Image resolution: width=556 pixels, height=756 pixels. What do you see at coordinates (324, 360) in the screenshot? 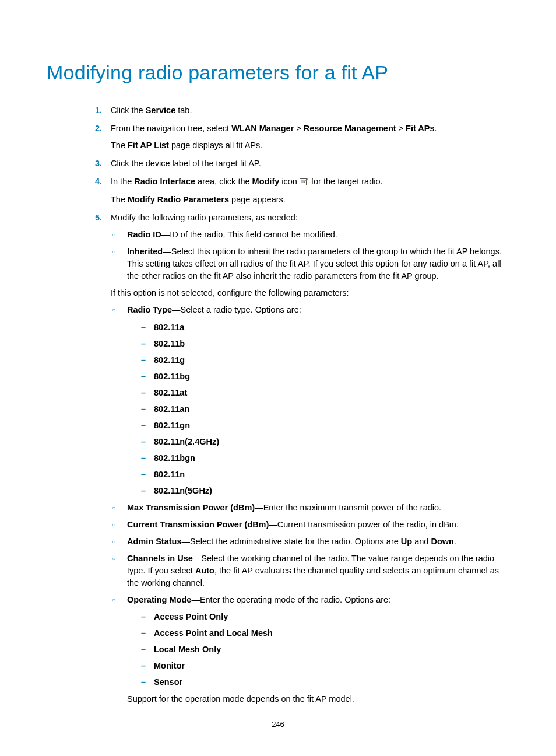
I see `list-item: 802.11g` at bounding box center [324, 360].